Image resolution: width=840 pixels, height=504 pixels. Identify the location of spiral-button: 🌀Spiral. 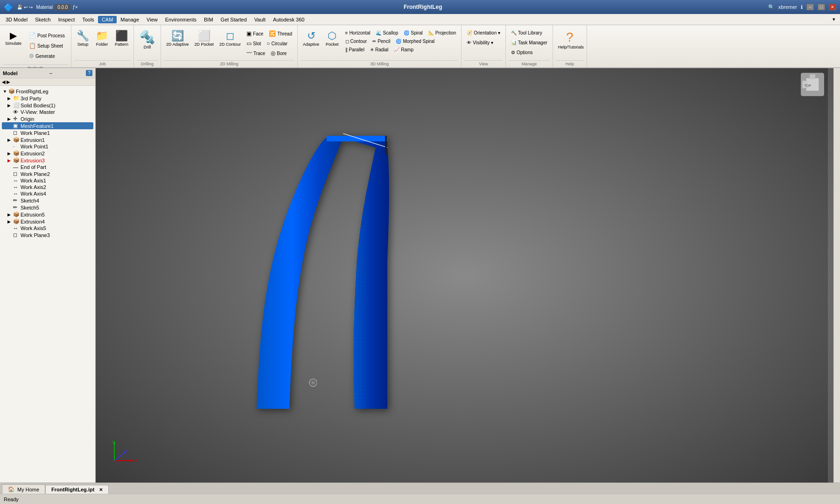
(413, 33).